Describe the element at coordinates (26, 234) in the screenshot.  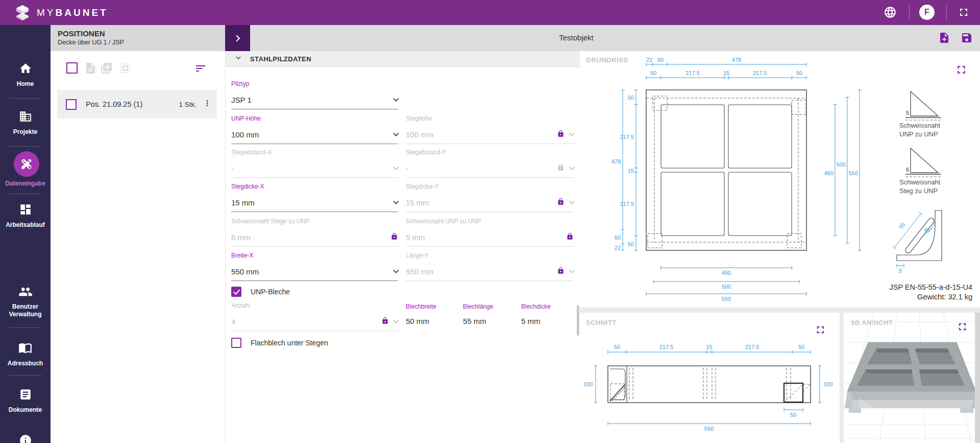
I see `sidebar: Home Projekte Dateneingabe Arbeitsablauf…` at that location.